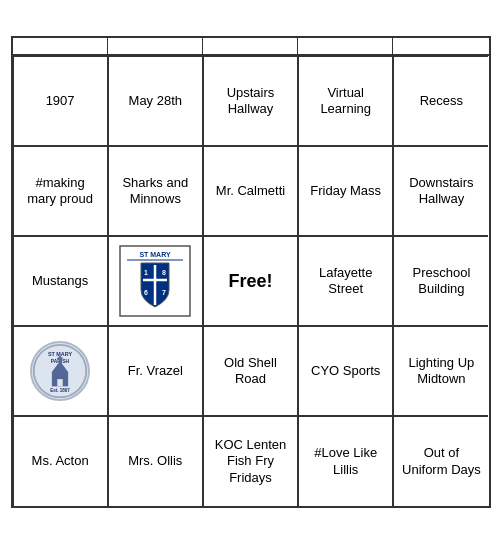 The height and width of the screenshot is (544, 501). I want to click on cell-2-2: Sharks and Minnows, so click(156, 191).